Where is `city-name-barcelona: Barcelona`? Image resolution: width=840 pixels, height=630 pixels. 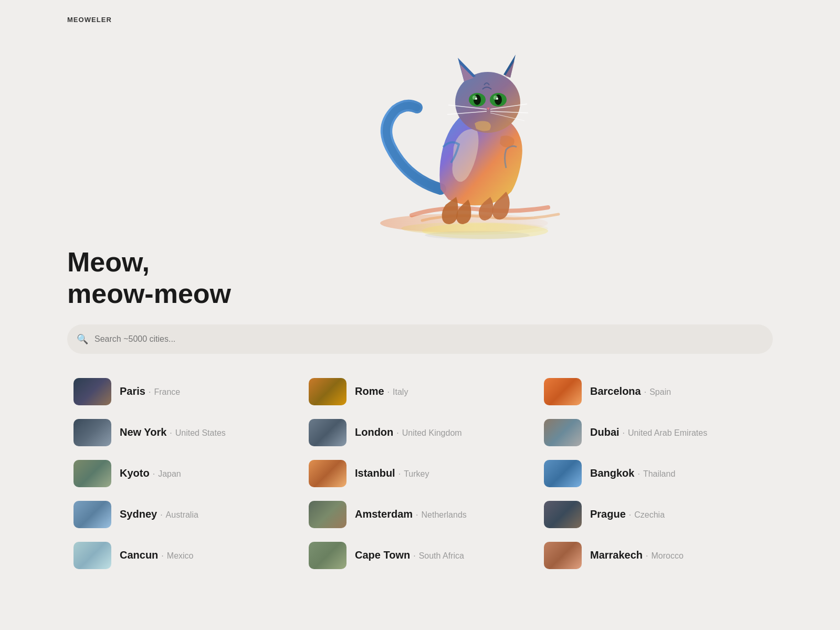 city-name-barcelona: Barcelona is located at coordinates (615, 392).